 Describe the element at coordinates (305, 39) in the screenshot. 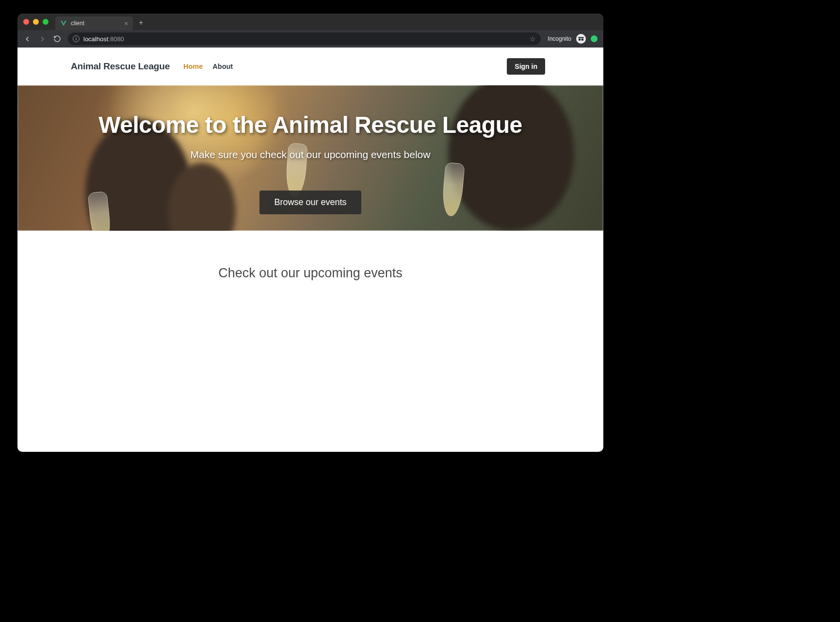

I see `address-bar: i localhost:8080 ☆` at that location.